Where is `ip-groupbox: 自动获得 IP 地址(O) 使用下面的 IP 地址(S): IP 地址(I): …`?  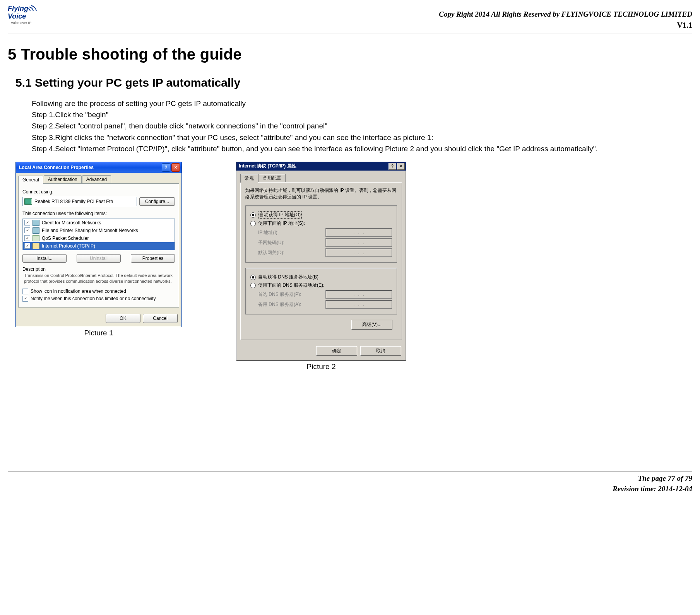
ip-groupbox: 自动获得 IP 地址(O) 使用下面的 IP 地址(S): IP 地址(I): … is located at coordinates (321, 234).